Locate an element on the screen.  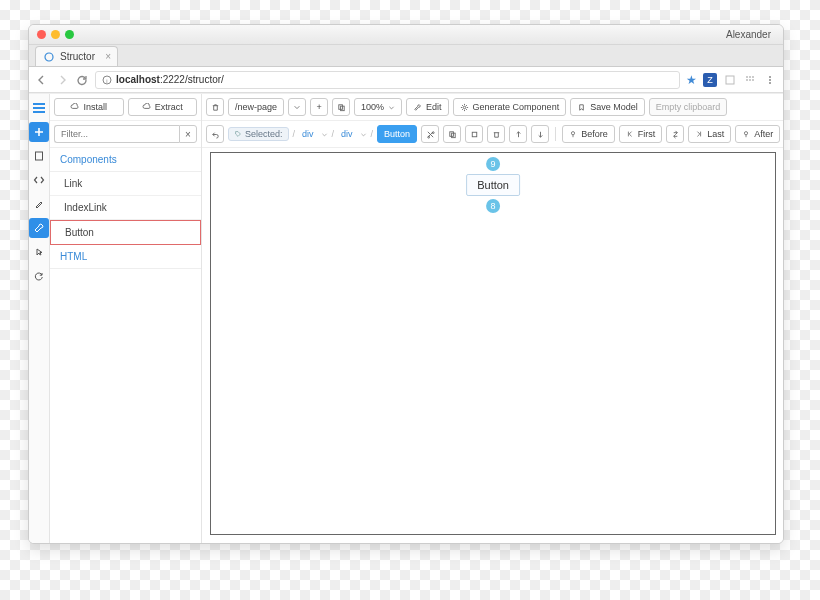
duplicate-icon is located at coordinates (474, 134).